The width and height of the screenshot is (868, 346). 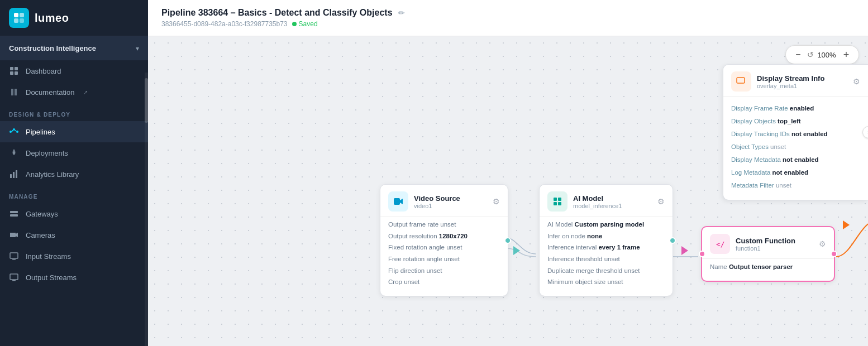 What do you see at coordinates (720, 244) in the screenshot?
I see `custom-function-icon: </>` at bounding box center [720, 244].